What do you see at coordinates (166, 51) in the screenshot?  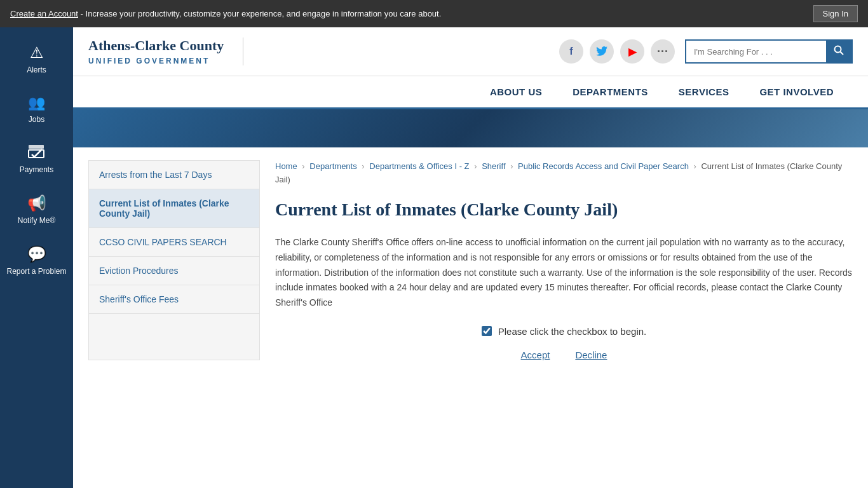 I see `logo-section: Athens-Clarke County UNIFIED GOVERNMENT` at bounding box center [166, 51].